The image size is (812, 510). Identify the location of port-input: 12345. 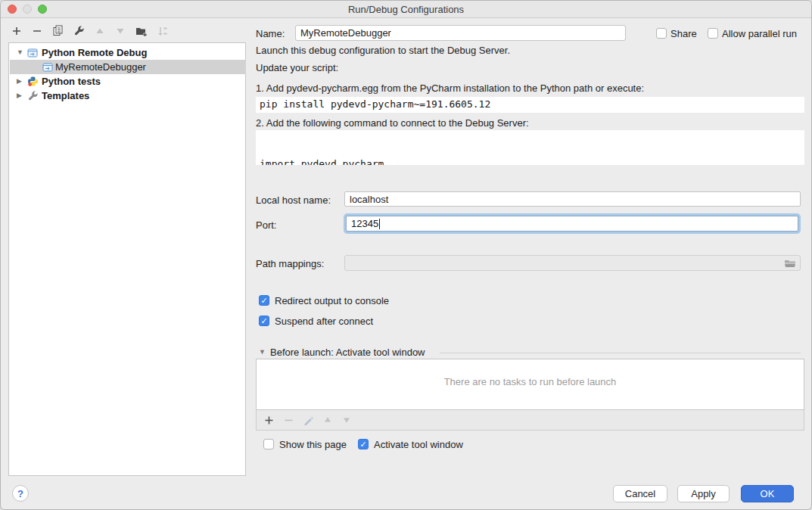
(572, 224).